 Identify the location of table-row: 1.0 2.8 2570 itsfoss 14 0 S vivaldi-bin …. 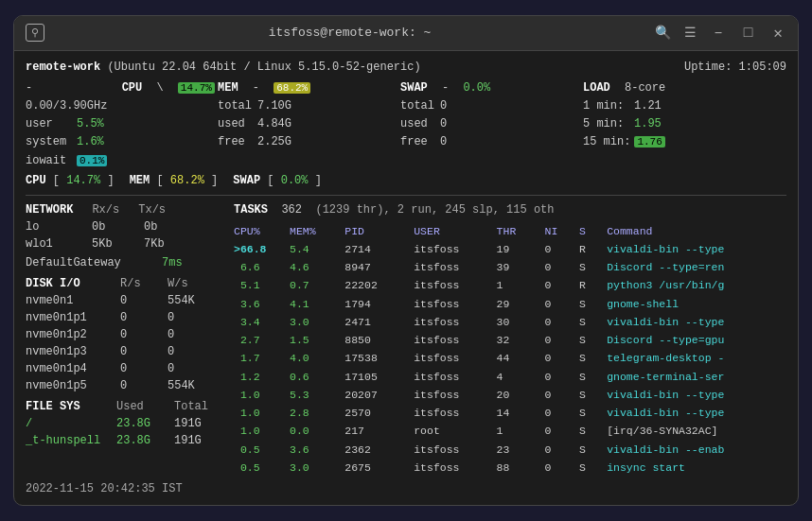
(510, 412).